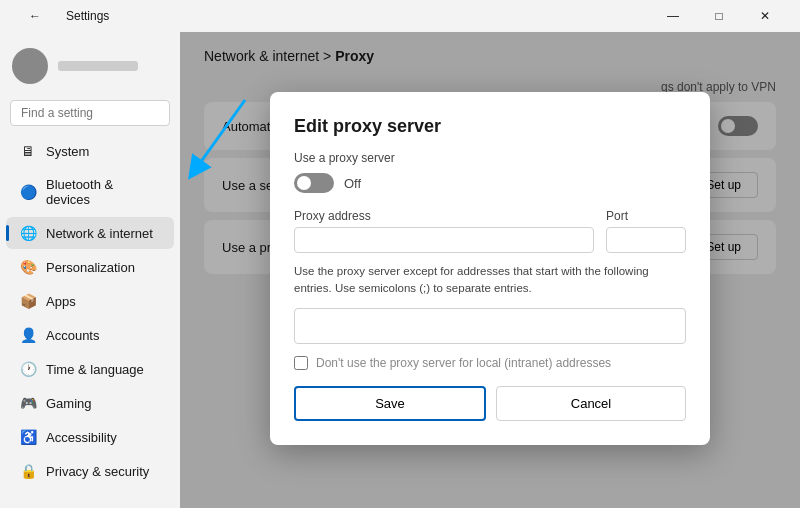 Image resolution: width=800 pixels, height=508 pixels. I want to click on sidebar-label-accessibility: Accessibility, so click(82, 438).